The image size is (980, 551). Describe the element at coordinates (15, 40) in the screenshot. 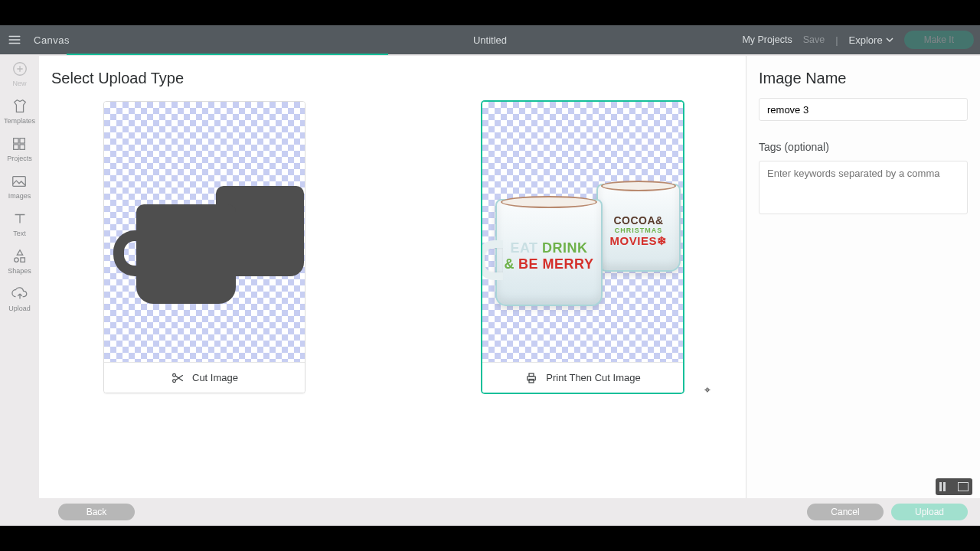

I see `hamburger-icon` at that location.